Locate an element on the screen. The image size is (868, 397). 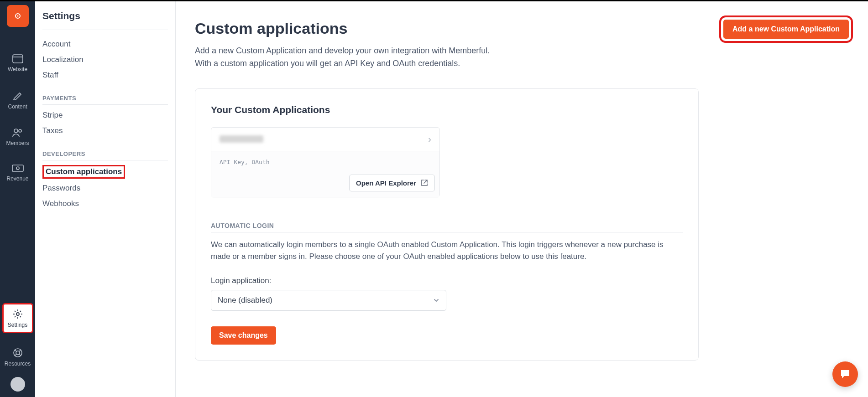
chevron-right-icon: › is located at coordinates (430, 139).